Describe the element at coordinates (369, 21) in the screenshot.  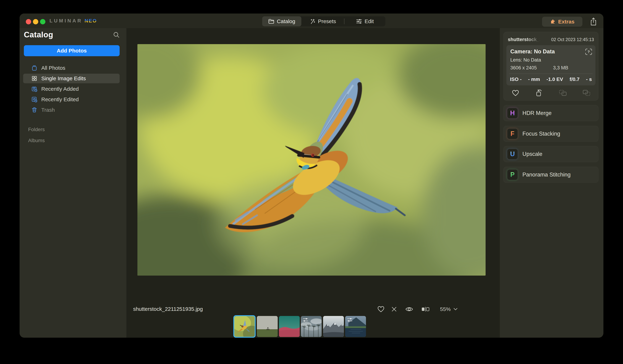
I see `tab-label: Edit` at that location.